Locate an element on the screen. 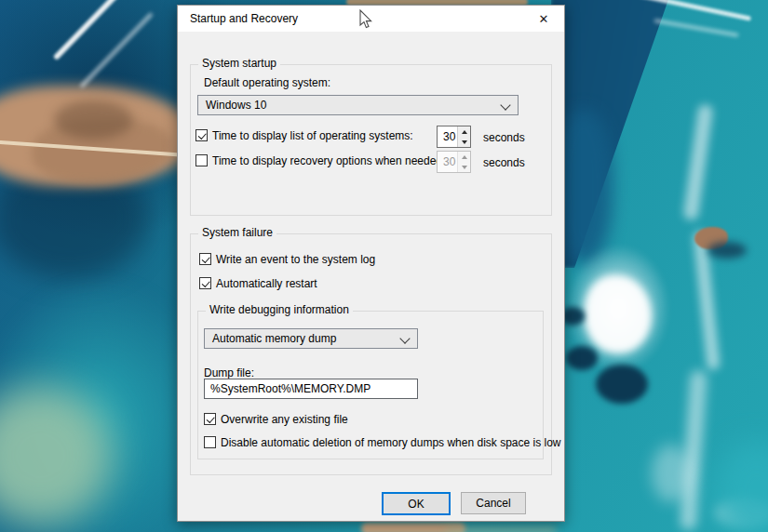 The width and height of the screenshot is (768, 532). system-startup-legend: System startup is located at coordinates (239, 63).